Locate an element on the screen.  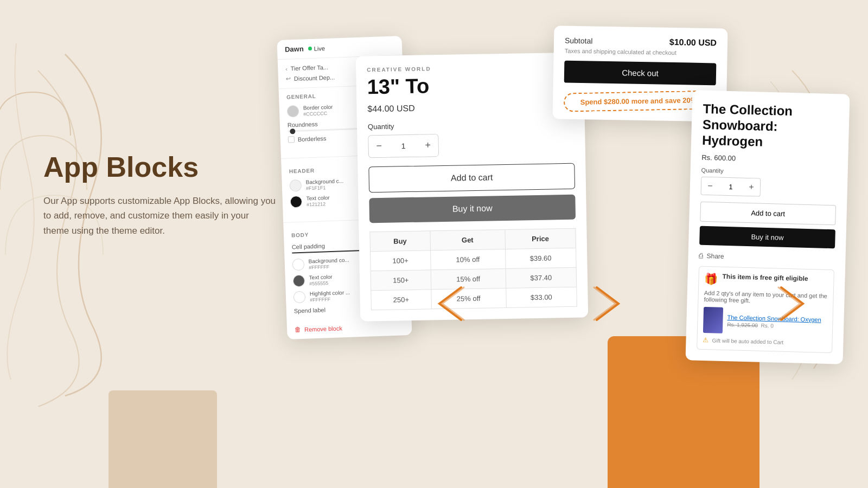
detail-price: Rs. 600.00 is located at coordinates (769, 159).